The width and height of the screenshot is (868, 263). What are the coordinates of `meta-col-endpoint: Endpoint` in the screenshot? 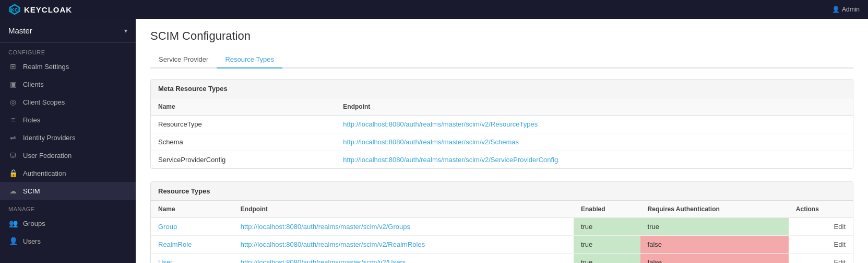 It's located at (594, 107).